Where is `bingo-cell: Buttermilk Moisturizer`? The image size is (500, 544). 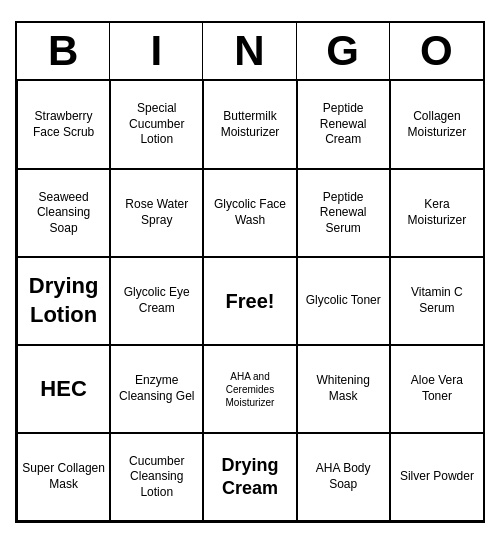 bingo-cell: Buttermilk Moisturizer is located at coordinates (250, 125).